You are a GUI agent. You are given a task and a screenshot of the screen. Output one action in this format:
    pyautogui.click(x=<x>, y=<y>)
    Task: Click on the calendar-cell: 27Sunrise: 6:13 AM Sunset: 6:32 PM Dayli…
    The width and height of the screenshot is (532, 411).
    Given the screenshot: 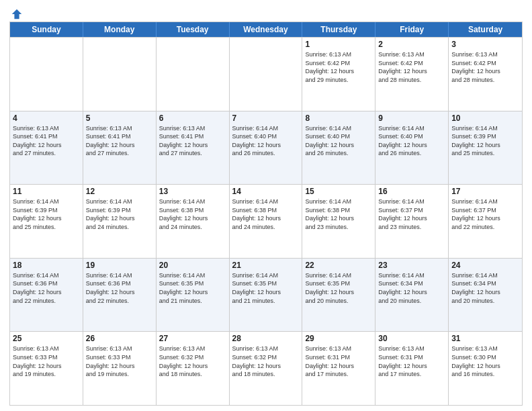 What is the action you would take?
    pyautogui.click(x=193, y=368)
    